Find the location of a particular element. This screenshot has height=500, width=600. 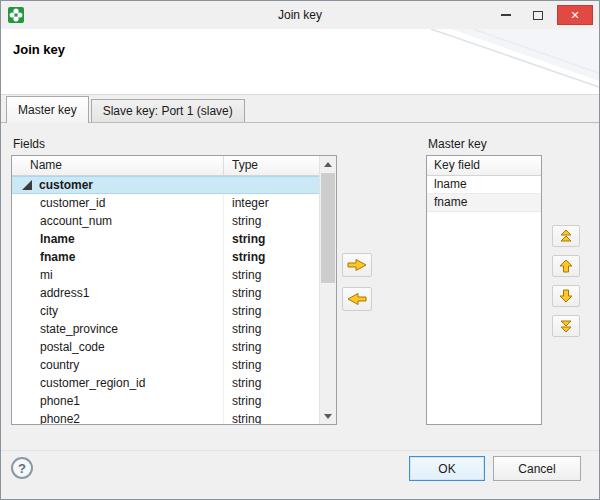

table-row: fnamestring is located at coordinates (166, 257).